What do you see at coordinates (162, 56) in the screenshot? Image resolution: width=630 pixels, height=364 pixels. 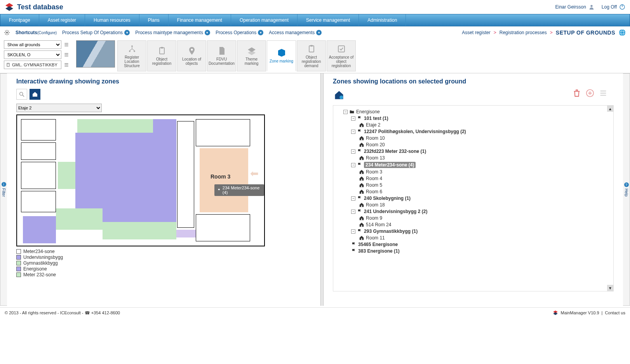 I see `action-tile: Object registration` at bounding box center [162, 56].